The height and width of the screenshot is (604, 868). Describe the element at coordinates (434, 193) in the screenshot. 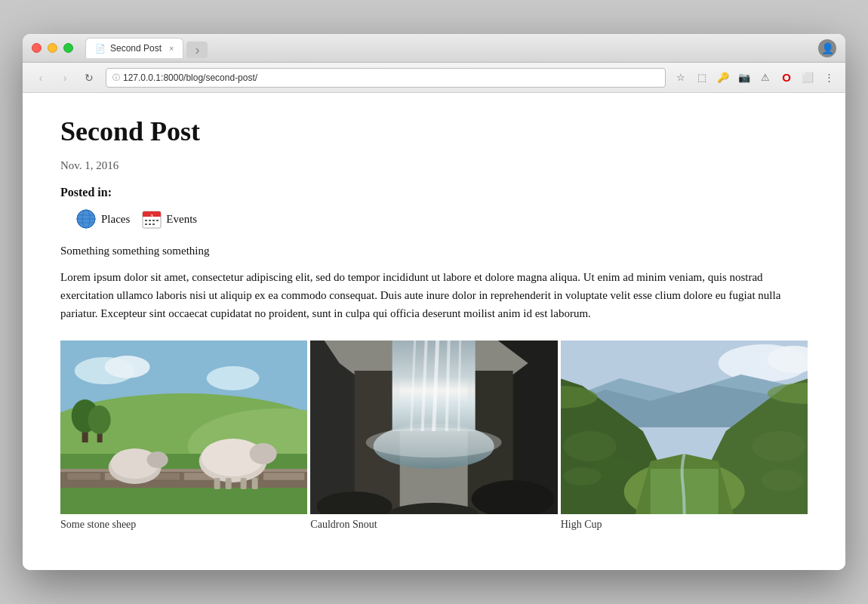

I see `posted-in-label: Posted in:` at that location.